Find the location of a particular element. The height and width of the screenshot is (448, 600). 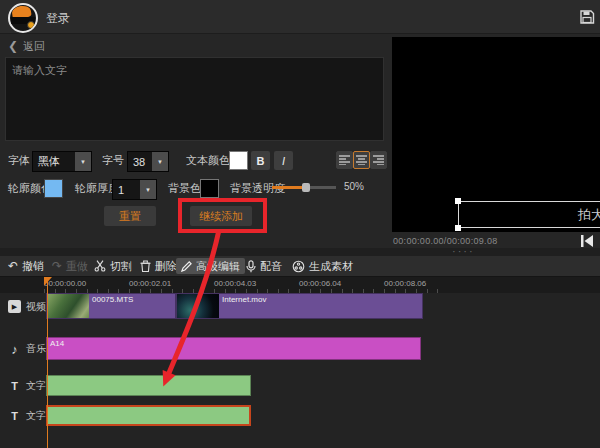

ruler-label: 00:00:06.04 is located at coordinates (320, 284).